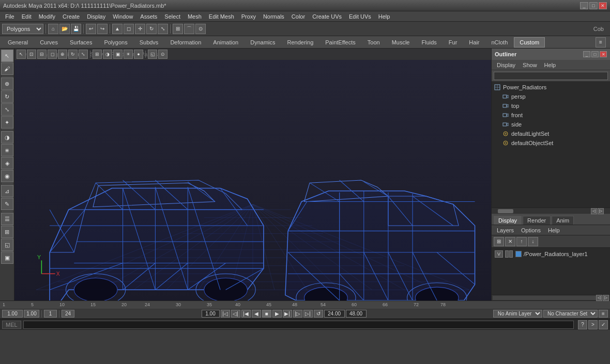  I want to click on vp-scale-btn: ⤡, so click(83, 54).